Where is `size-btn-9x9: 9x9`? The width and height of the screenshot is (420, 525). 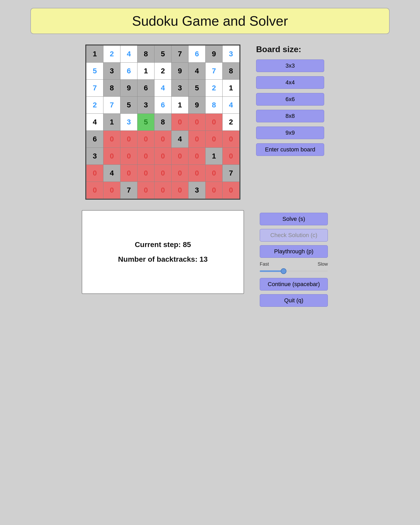
size-btn-9x9: 9x9 is located at coordinates (290, 133).